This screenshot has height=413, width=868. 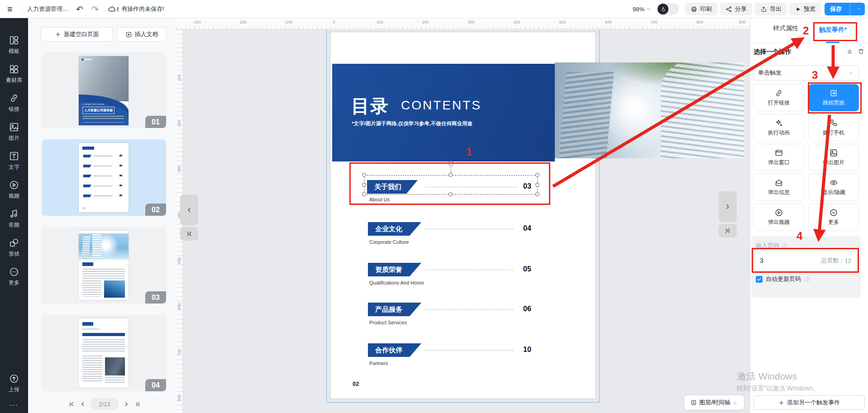 What do you see at coordinates (834, 123) in the screenshot?
I see `call-phone-icon` at bounding box center [834, 123].